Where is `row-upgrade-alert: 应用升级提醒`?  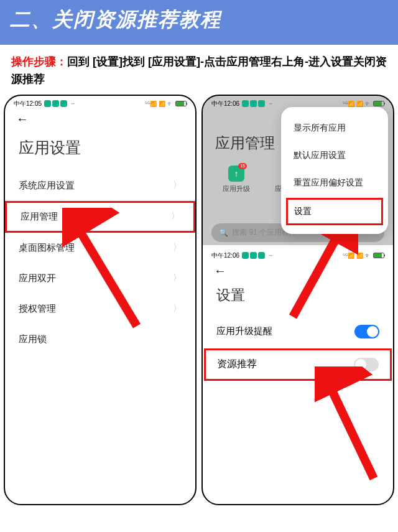
row-upgrade-alert: 应用升级提醒 is located at coordinates (298, 332).